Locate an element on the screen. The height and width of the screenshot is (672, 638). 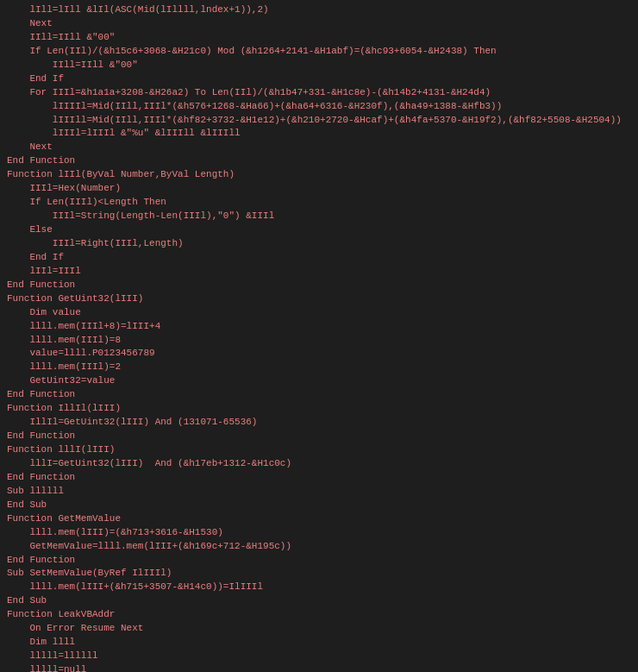
code-line: Dim value is located at coordinates (319, 313).